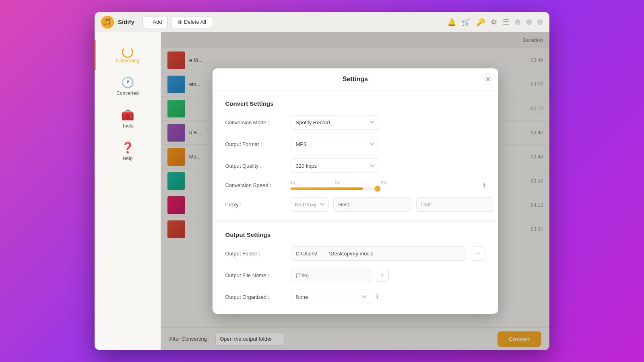 The width and height of the screenshot is (644, 362). Describe the element at coordinates (355, 204) in the screenshot. I see `proxy-row: Proxy : No Proxy` at that location.